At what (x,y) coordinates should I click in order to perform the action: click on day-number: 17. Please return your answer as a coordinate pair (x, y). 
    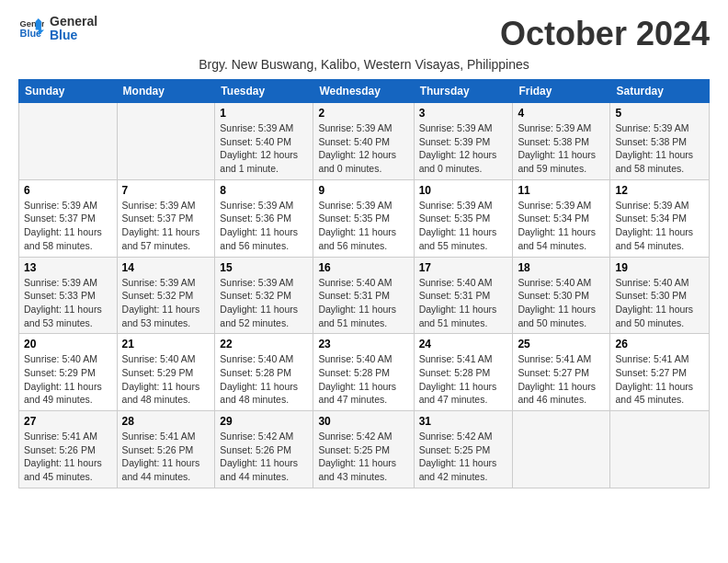
    Looking at the image, I should click on (463, 268).